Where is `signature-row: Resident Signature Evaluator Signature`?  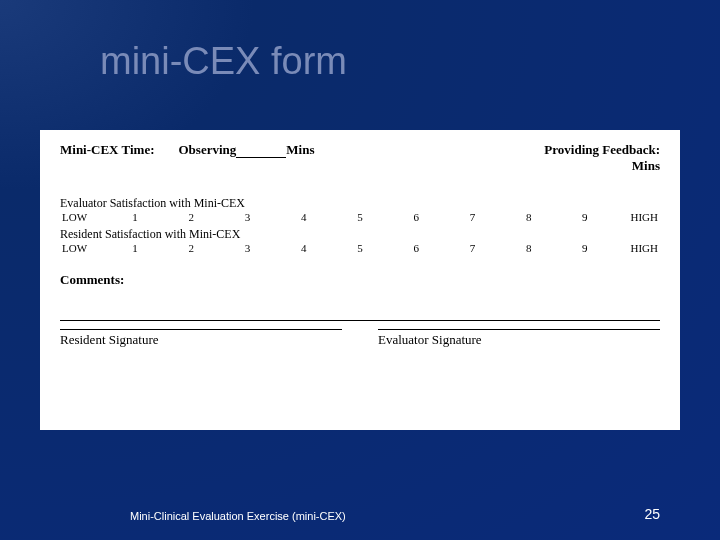
signature-row: Resident Signature Evaluator Signature is located at coordinates (360, 334).